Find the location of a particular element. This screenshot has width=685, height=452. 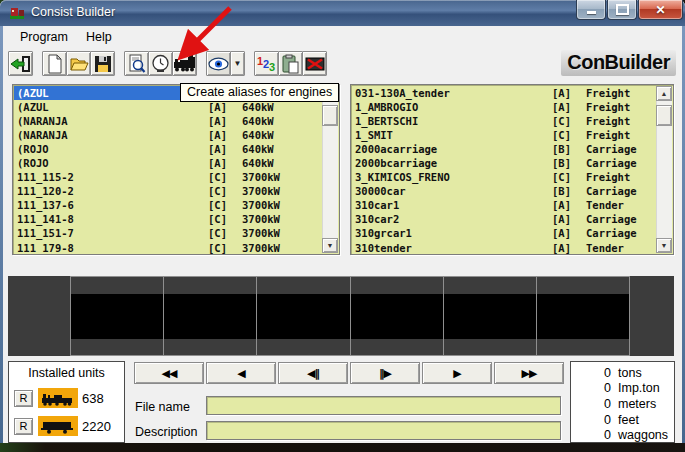

toolbar-group is located at coordinates (160, 64).